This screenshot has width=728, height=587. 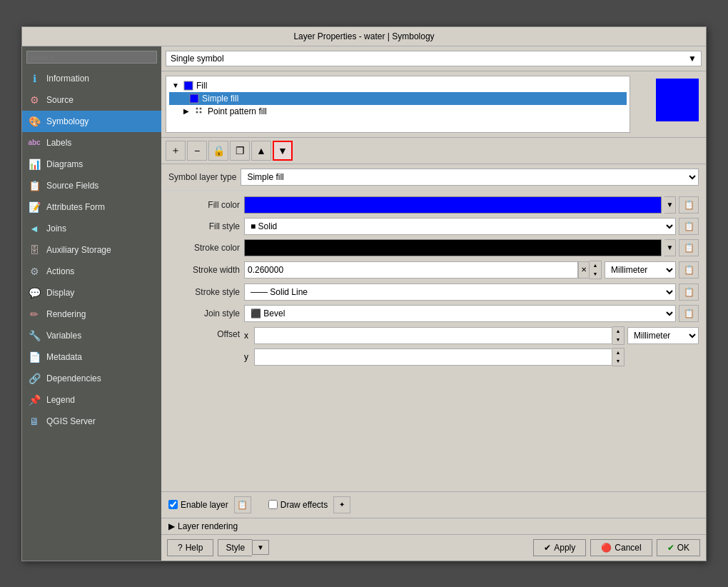 What do you see at coordinates (689, 205) in the screenshot?
I see `fill-color-copy: 📋` at bounding box center [689, 205].